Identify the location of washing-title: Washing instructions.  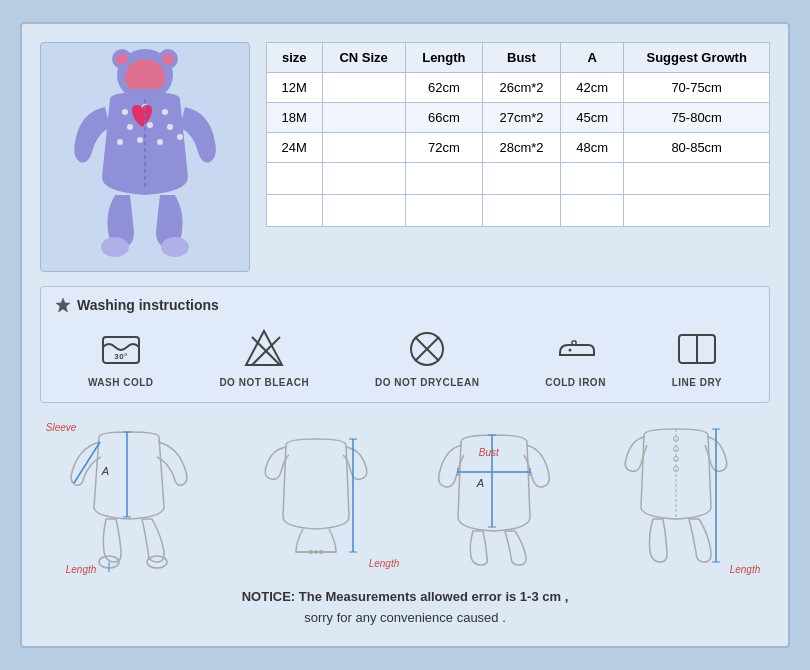
(405, 305).